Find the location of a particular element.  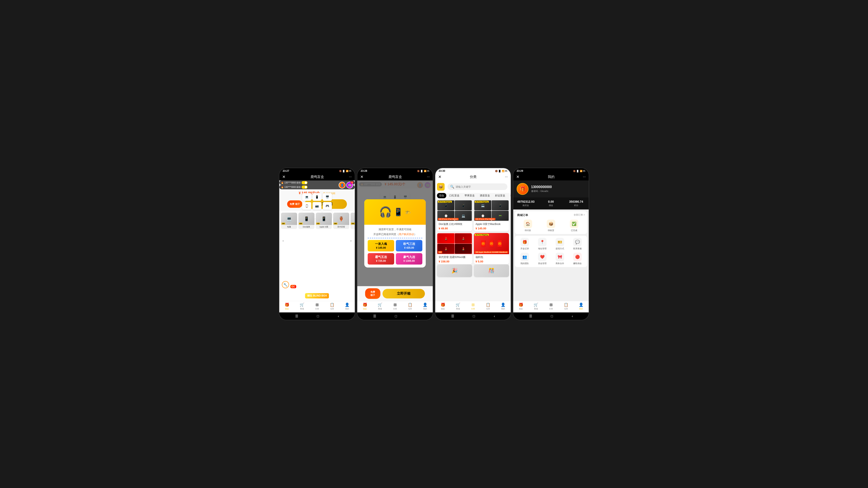

nav3-me: 👤 我的 is located at coordinates (503, 306).